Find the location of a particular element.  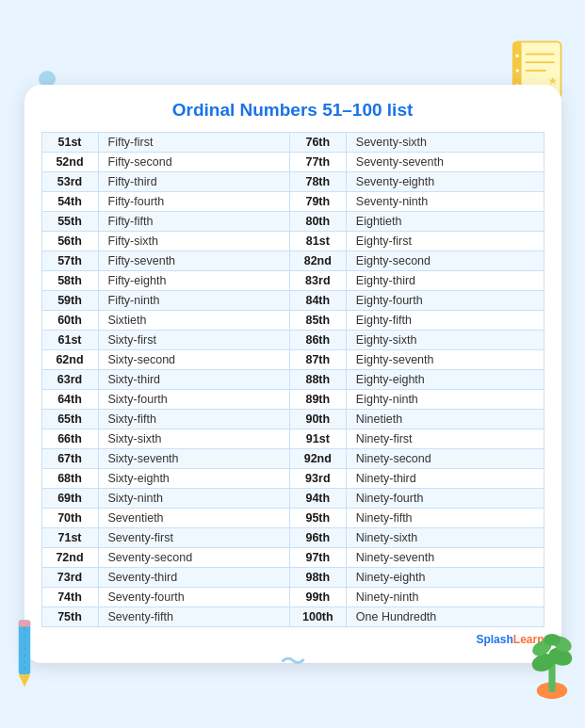

table-cell-15-0: 66th is located at coordinates (70, 439).